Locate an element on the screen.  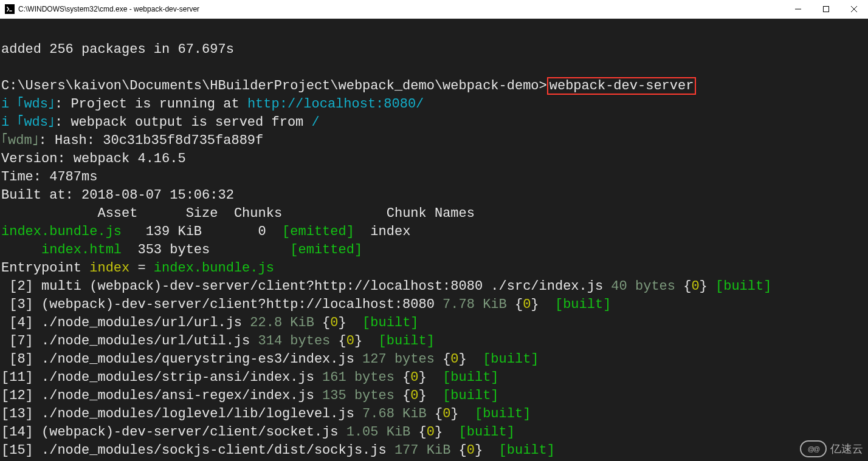
mod-id: [3] is located at coordinates (26, 305).